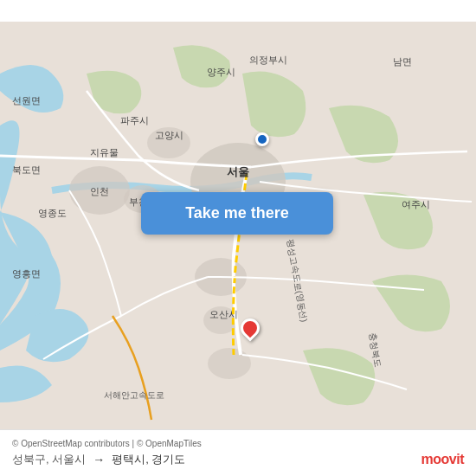  What do you see at coordinates (135, 120) in the screenshot?
I see `svg-text: 파주시` at bounding box center [135, 120].